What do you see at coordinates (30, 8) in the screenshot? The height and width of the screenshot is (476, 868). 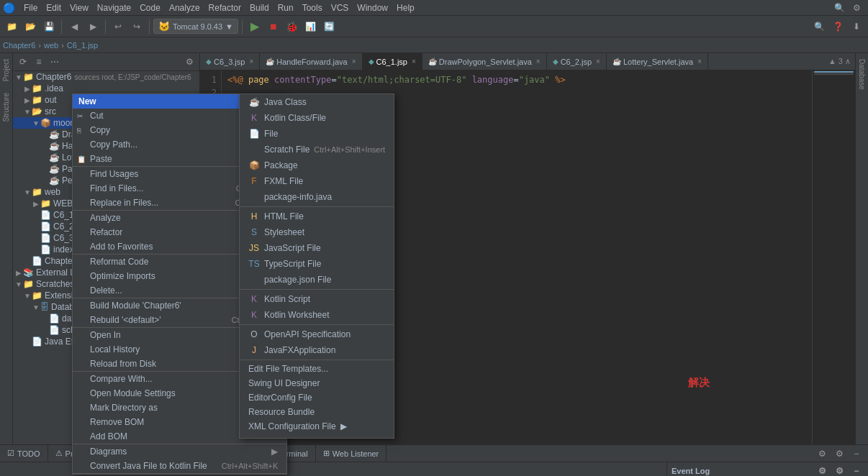 I see `menu-file: File` at bounding box center [30, 8].